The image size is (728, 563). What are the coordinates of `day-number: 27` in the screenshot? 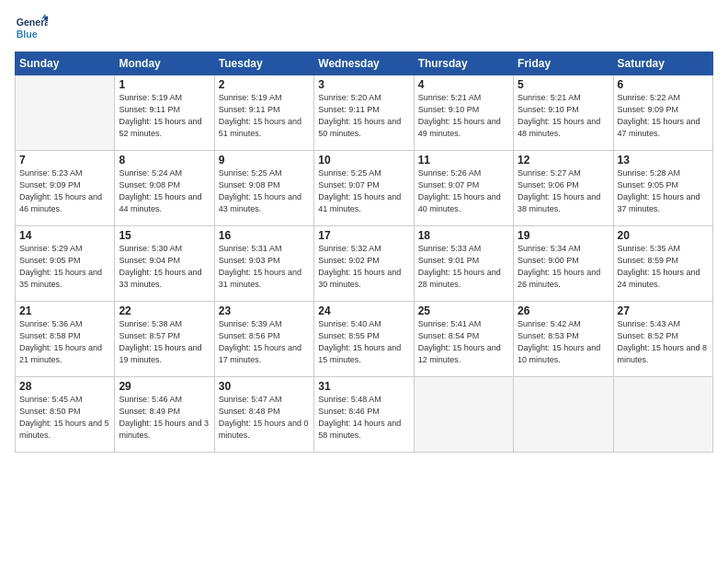 It's located at (664, 311).